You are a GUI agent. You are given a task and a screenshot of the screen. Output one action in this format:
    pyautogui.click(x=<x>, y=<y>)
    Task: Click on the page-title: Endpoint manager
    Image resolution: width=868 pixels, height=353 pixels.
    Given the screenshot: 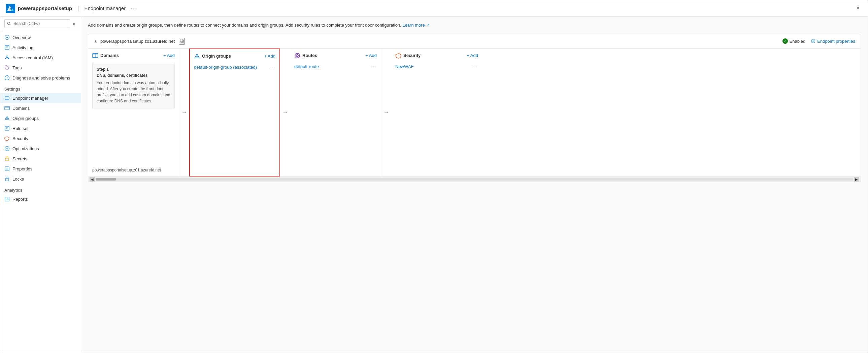 What is the action you would take?
    pyautogui.click(x=105, y=8)
    